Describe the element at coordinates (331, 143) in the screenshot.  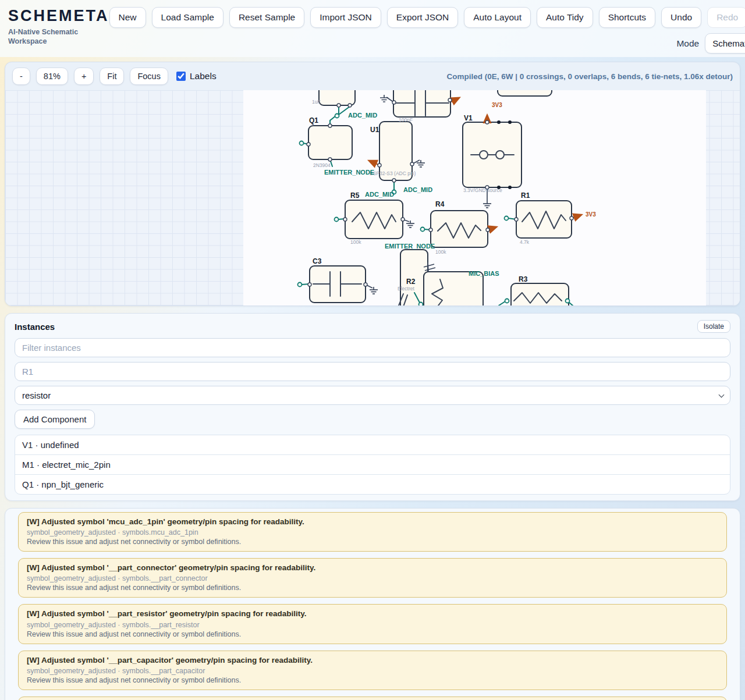
I see `component-q1` at that location.